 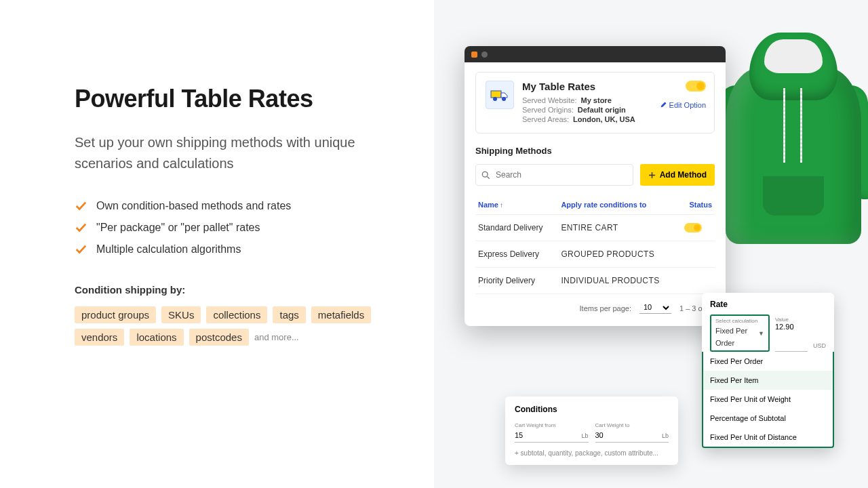 What do you see at coordinates (620, 228) in the screenshot?
I see `method-apply: ENTIRE CART` at bounding box center [620, 228].